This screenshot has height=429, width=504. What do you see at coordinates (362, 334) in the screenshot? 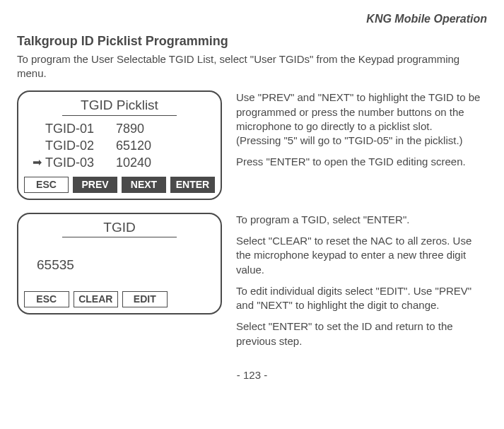
I see `paragraph: Select "ENTER" to set the ID and return …` at bounding box center [362, 334].